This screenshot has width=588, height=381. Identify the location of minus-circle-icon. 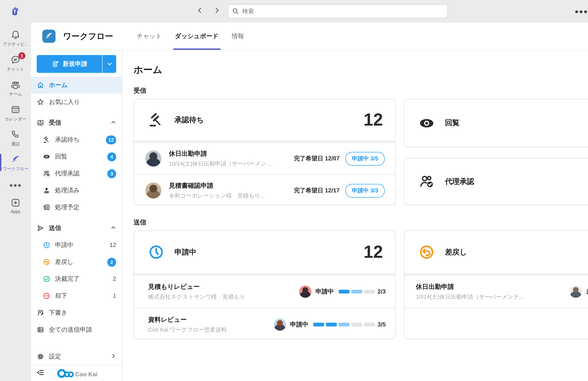
(46, 296).